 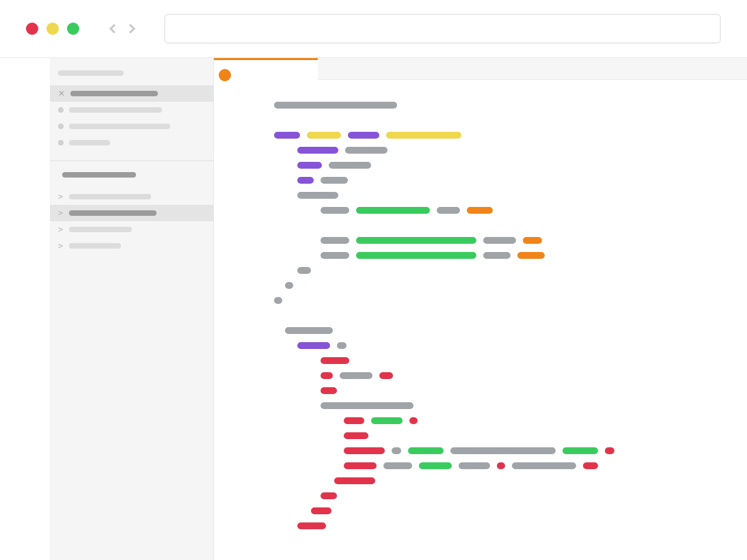 What do you see at coordinates (53, 29) in the screenshot?
I see `window-controls` at bounding box center [53, 29].